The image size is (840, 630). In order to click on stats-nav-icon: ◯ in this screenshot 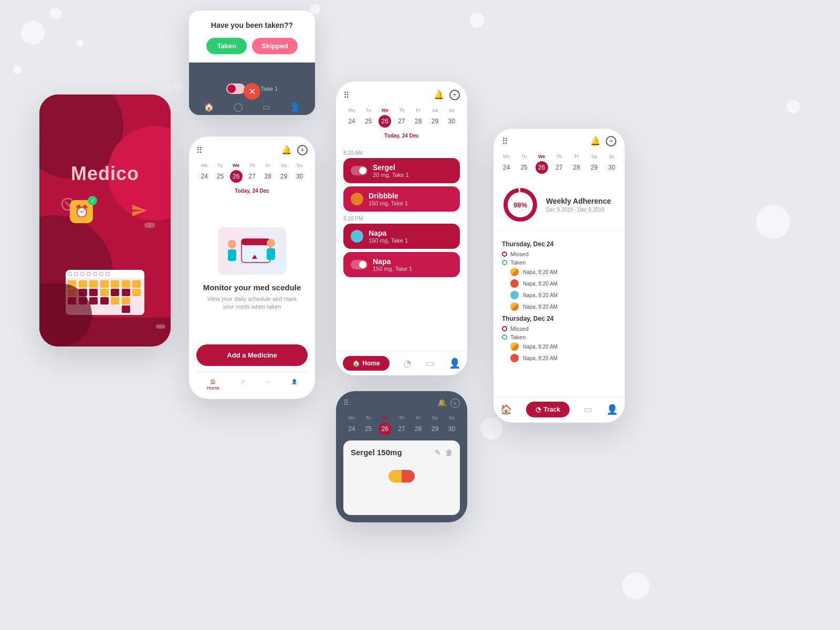, I will do `click(238, 107)`.